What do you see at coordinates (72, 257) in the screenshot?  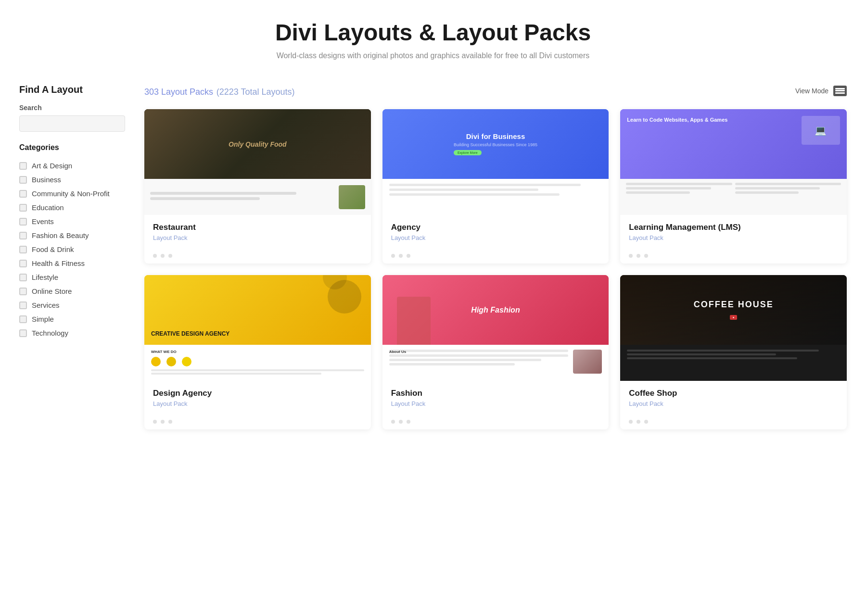 I see `sidebar: Find A Layout Search Categories Art & De…` at bounding box center [72, 257].